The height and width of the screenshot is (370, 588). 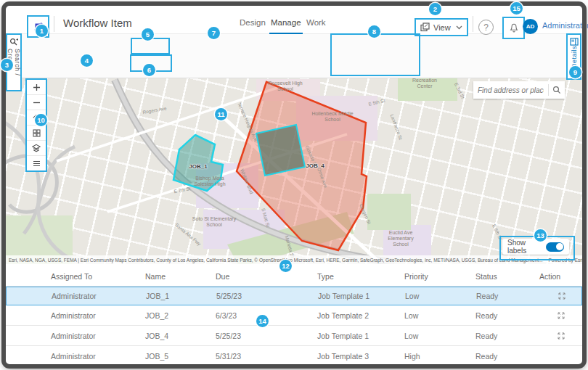 What do you see at coordinates (561, 276) in the screenshot?
I see `col-action: Action` at bounding box center [561, 276].